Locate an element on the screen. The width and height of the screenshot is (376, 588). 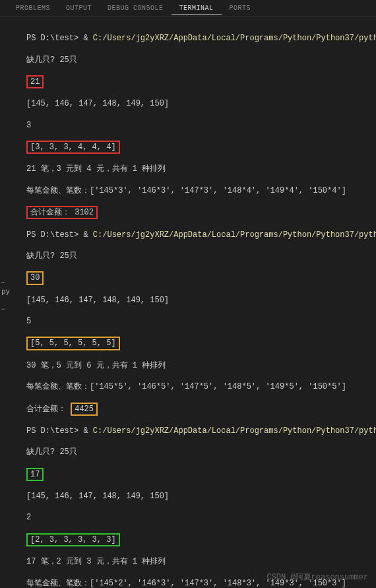
run1-total-box: 合计金额： 3102 is located at coordinates (62, 212).